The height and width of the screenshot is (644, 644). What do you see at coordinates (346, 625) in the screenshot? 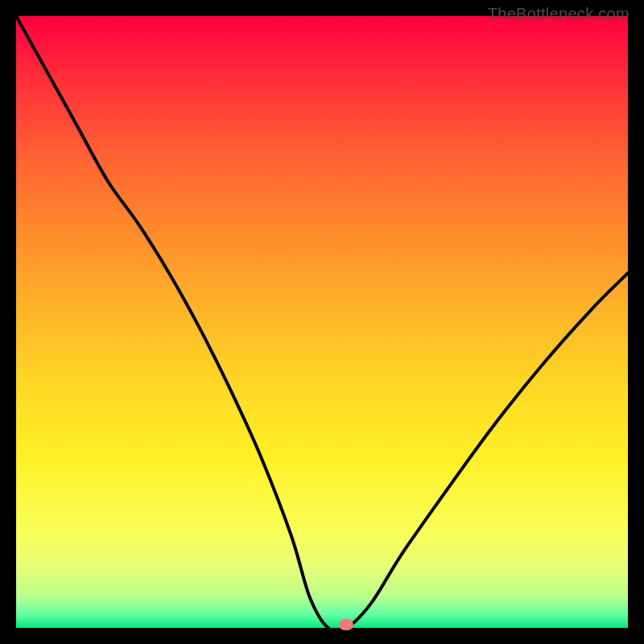
I see `optimal-point-marker` at bounding box center [346, 625].